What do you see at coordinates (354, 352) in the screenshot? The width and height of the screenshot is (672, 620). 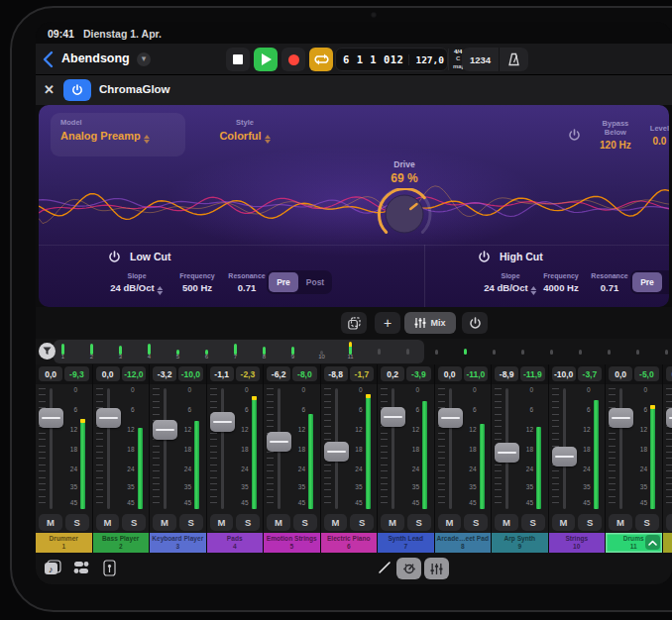 I see `track-overview: 1234567891011` at bounding box center [354, 352].